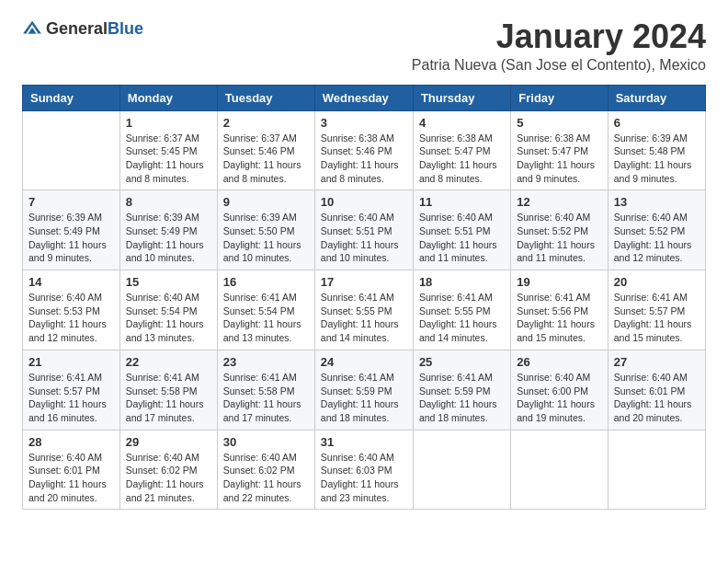 The height and width of the screenshot is (563, 728). I want to click on day-number: 9, so click(267, 202).